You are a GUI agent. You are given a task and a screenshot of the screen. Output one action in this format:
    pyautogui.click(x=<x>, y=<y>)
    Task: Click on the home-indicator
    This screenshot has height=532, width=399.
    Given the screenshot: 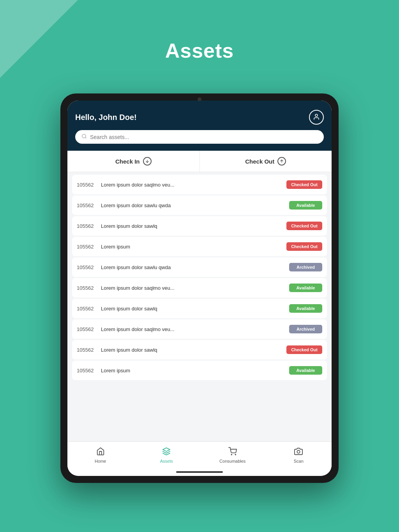 What is the action you would take?
    pyautogui.click(x=200, y=474)
    